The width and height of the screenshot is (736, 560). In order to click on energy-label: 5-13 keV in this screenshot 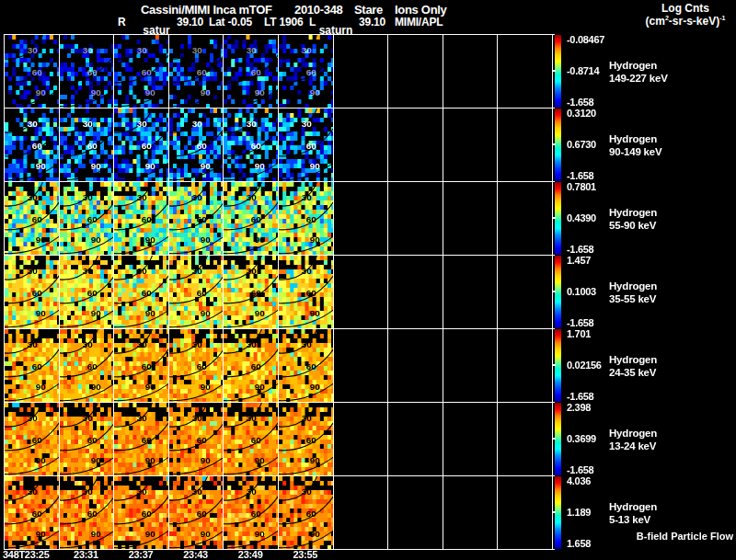, I will do `click(629, 520)`.